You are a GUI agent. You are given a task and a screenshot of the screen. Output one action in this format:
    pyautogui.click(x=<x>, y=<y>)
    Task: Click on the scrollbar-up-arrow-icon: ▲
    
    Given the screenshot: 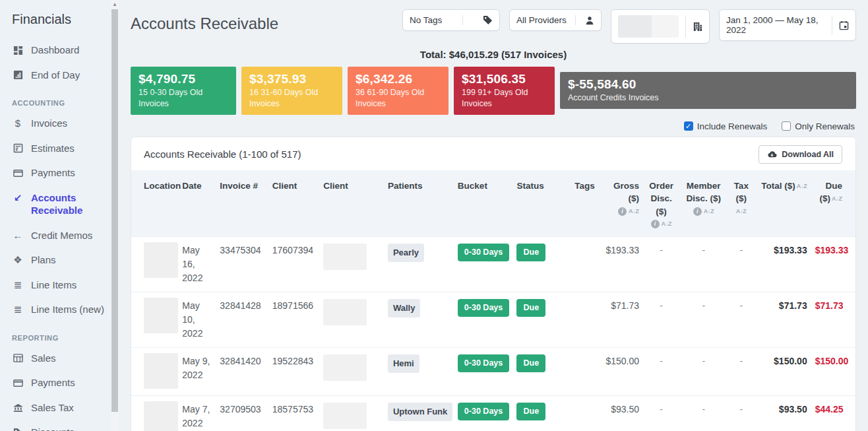 What is the action you would take?
    pyautogui.click(x=115, y=4)
    